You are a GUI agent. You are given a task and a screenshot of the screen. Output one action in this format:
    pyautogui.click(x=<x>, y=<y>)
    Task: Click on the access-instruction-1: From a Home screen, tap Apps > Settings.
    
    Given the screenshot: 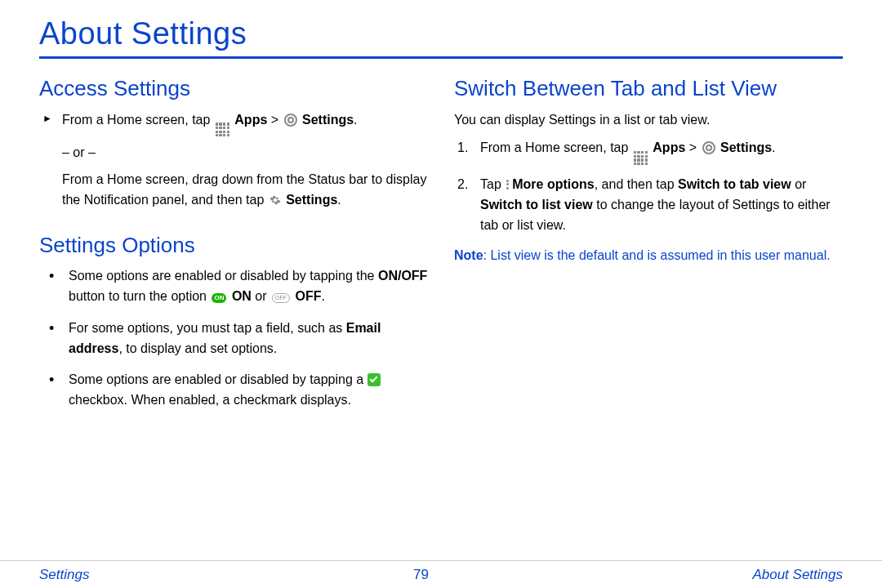 What is the action you would take?
    pyautogui.click(x=234, y=124)
    